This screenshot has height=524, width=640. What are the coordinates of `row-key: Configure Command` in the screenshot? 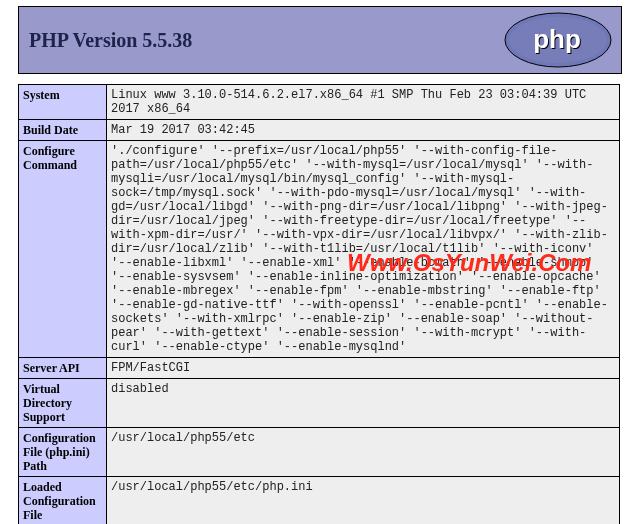 It's located at (63, 250).